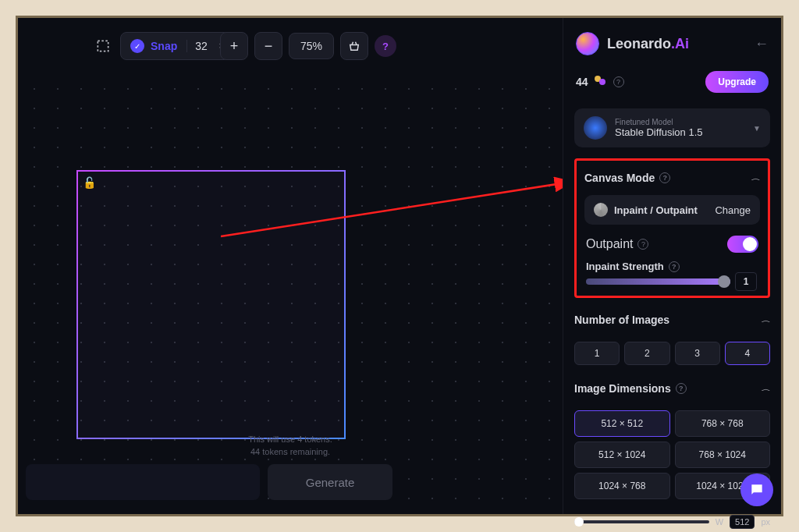  I want to click on dim-option: 1024 × 768, so click(623, 486).